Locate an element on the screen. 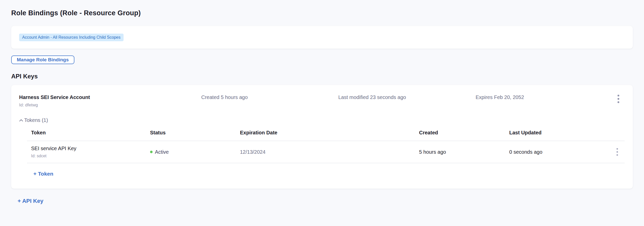  account-menu-icon is located at coordinates (619, 99).